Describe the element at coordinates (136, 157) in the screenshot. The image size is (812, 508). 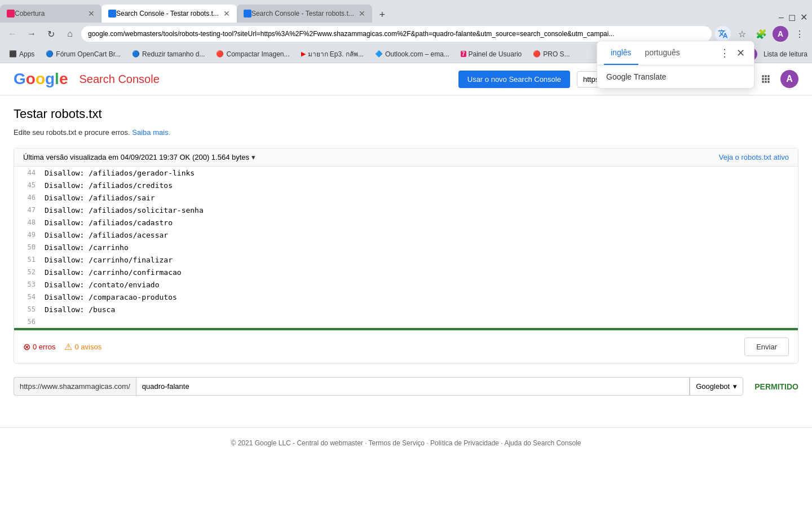
I see `version-text: Última versão visualizada em 04/09/2021 …` at that location.